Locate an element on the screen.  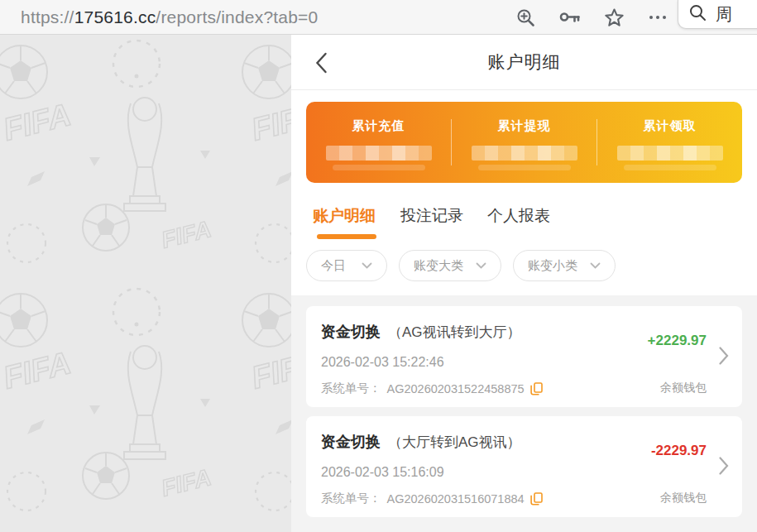
search-icon is located at coordinates (698, 15).